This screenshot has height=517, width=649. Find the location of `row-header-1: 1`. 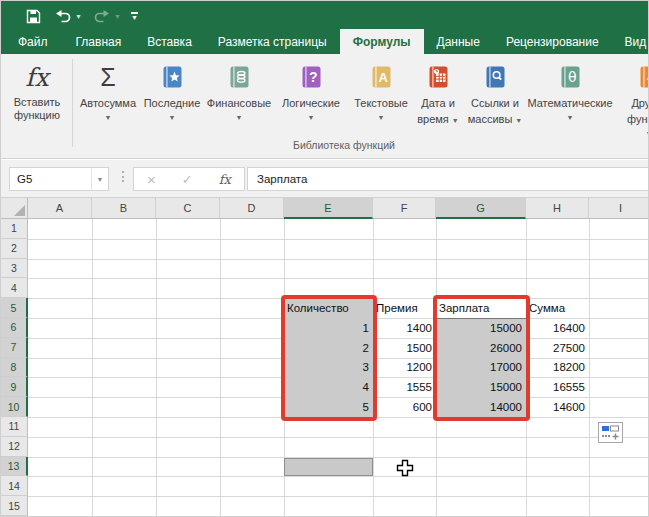

row-header-1: 1 is located at coordinates (14, 229).